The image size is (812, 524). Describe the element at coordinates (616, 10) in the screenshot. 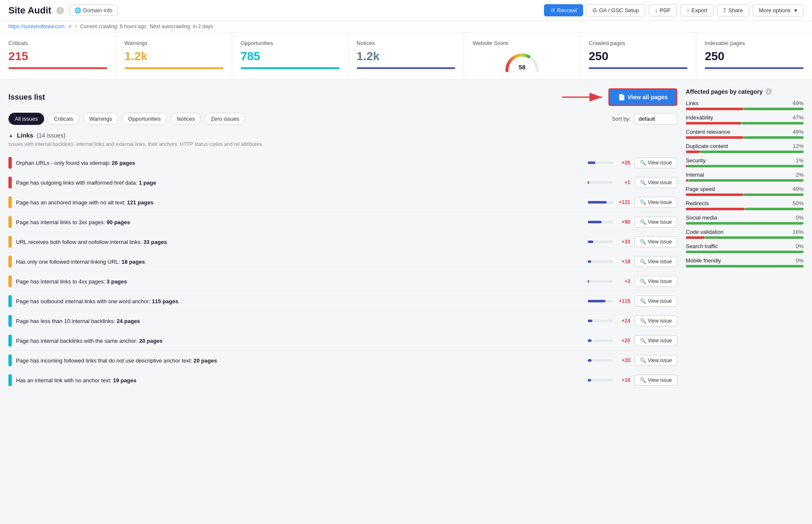

I see `ga-gsc-button: G GA / GSC Setup` at that location.